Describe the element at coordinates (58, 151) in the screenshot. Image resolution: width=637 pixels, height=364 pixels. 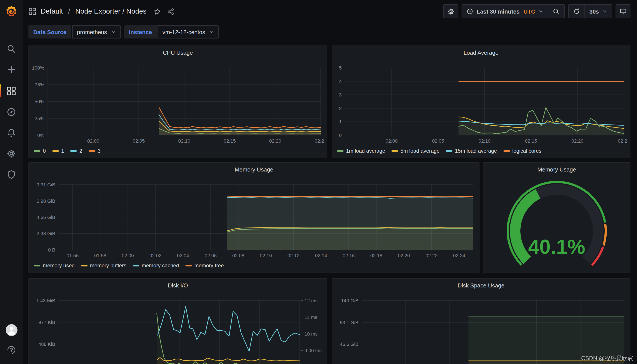
I see `legend-item: 1` at that location.